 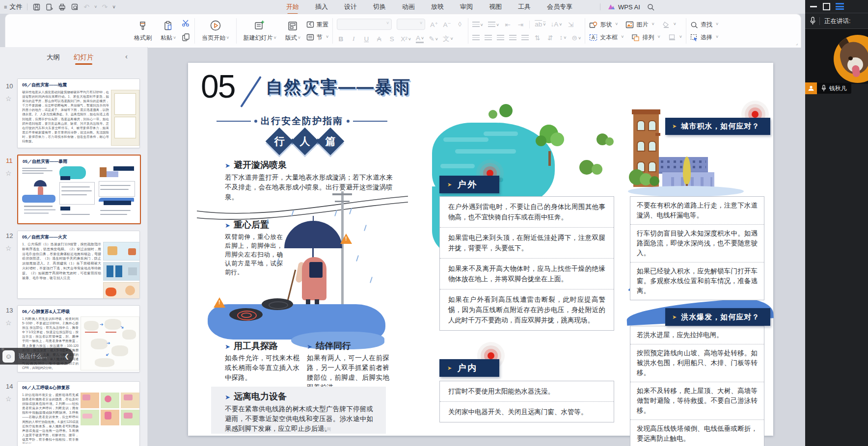 What do you see at coordinates (603, 25) in the screenshot?
I see `shapes-button: 形状˅` at bounding box center [603, 25].